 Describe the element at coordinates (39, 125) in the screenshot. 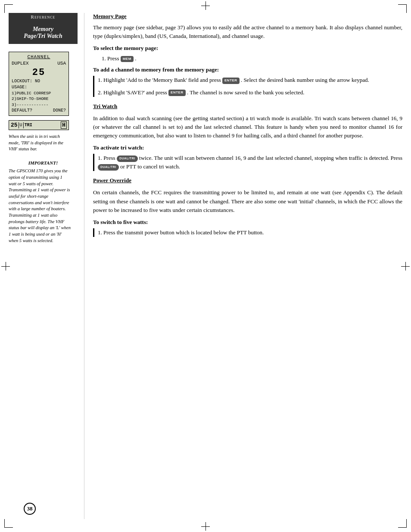

I see `lcd-status-bar: 25 U TRI H` at that location.